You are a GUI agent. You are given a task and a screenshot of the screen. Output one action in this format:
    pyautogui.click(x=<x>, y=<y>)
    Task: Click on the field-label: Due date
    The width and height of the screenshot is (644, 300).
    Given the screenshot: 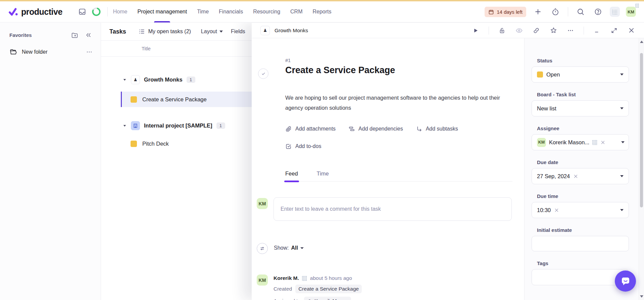 What is the action you would take?
    pyautogui.click(x=583, y=162)
    